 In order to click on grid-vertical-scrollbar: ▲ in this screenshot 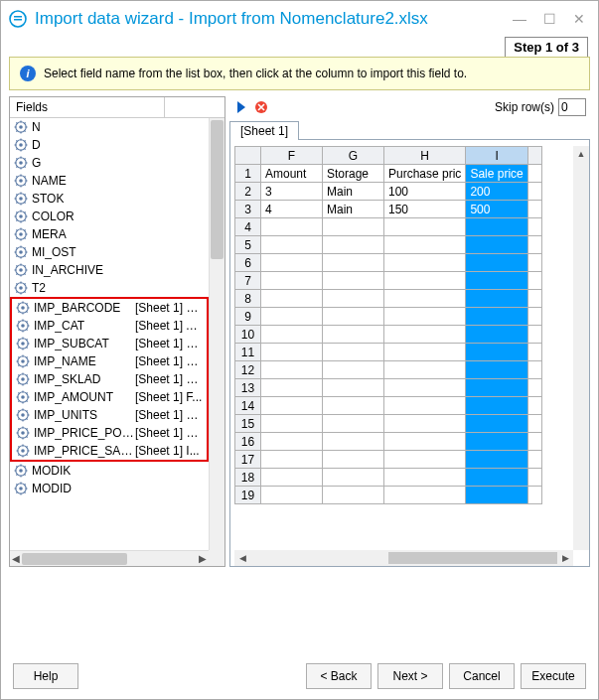, I will do `click(581, 348)`.